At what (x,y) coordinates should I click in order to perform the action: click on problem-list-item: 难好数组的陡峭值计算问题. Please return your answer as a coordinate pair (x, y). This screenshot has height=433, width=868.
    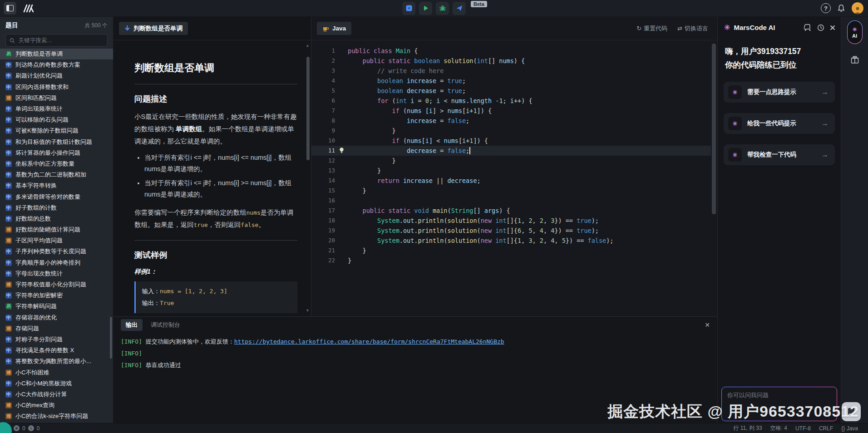
    Looking at the image, I should click on (56, 230).